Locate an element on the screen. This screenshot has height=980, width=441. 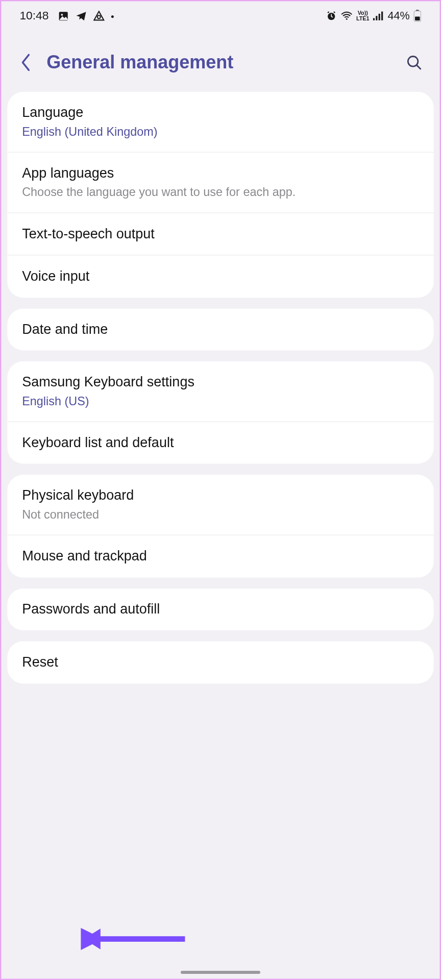
battery-icon is located at coordinates (418, 16).